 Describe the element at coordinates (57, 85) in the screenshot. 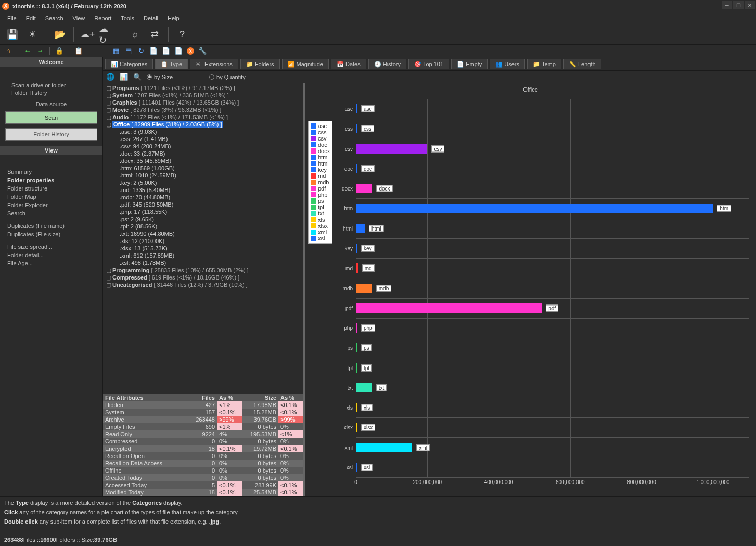

I see `scan-drive-label: Scan a drive or folder` at that location.